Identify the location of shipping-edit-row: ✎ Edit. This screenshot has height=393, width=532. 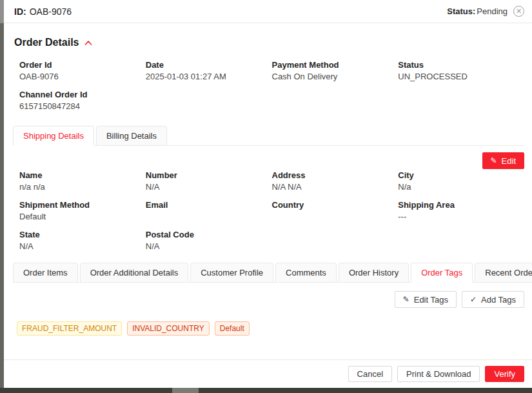
(268, 161).